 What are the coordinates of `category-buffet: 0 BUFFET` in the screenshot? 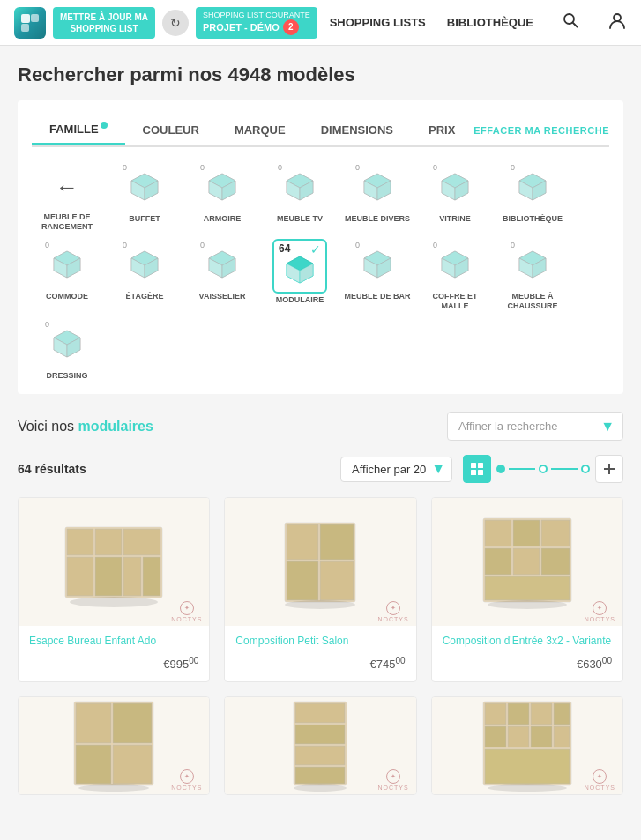 It's located at (145, 192).